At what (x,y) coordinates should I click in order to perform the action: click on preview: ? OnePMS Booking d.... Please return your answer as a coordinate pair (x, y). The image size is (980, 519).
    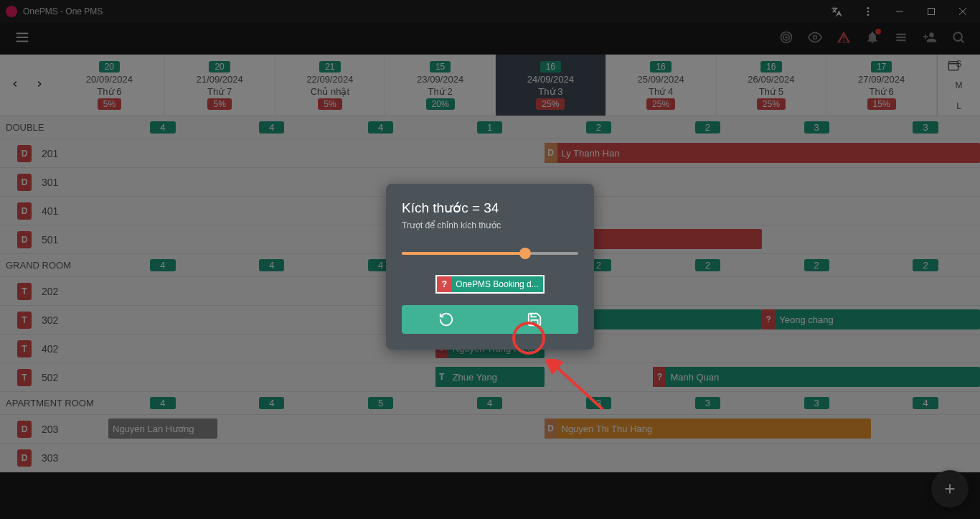
    Looking at the image, I should click on (490, 284).